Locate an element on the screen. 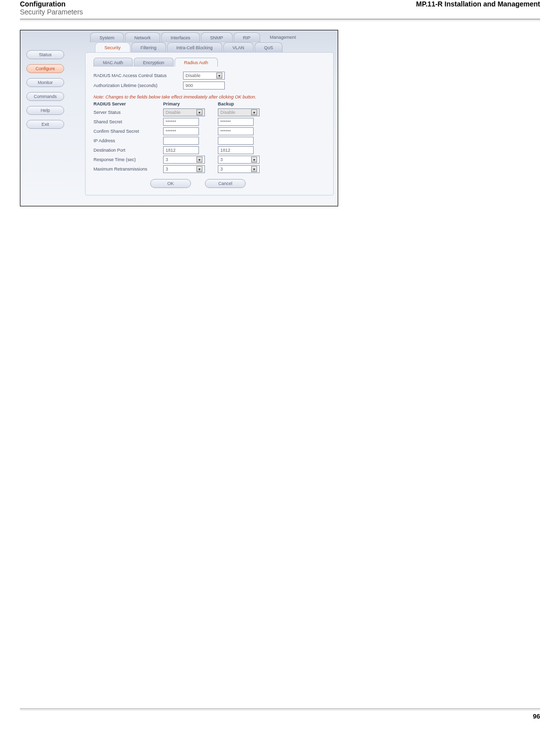 The width and height of the screenshot is (560, 730). tab-qos: QoS is located at coordinates (269, 47).